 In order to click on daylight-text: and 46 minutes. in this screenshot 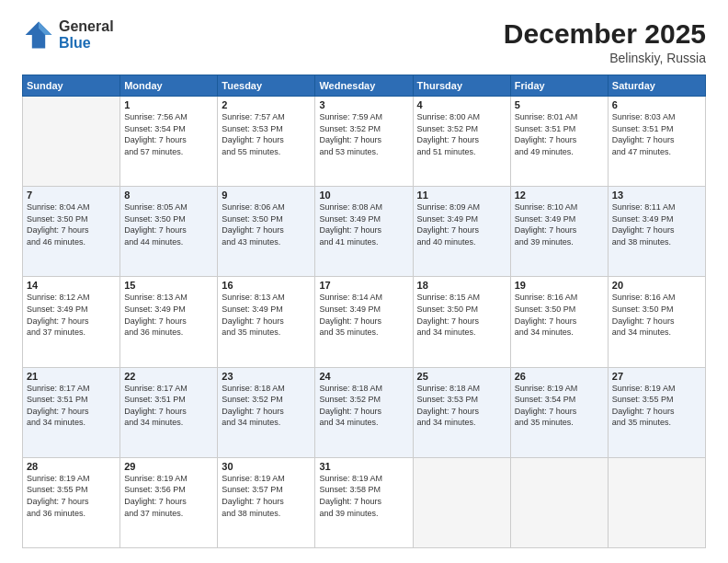, I will do `click(56, 242)`.